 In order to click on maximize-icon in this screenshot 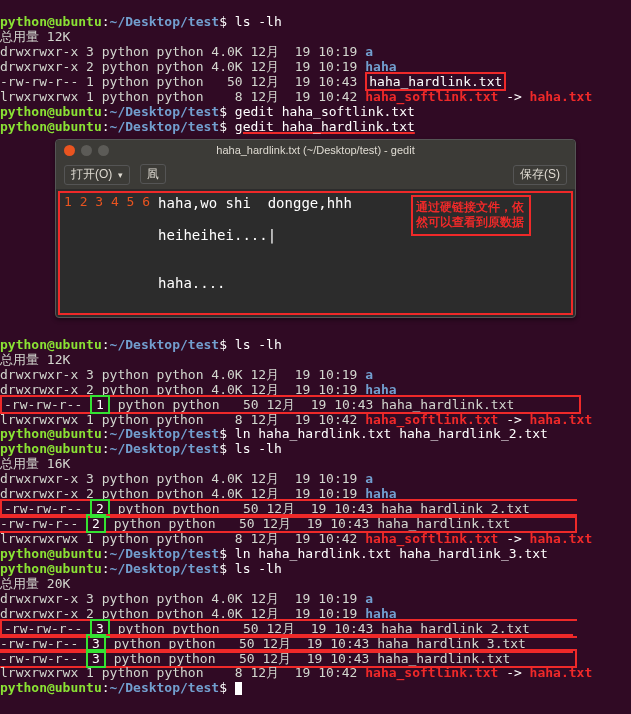, I will do `click(104, 150)`.